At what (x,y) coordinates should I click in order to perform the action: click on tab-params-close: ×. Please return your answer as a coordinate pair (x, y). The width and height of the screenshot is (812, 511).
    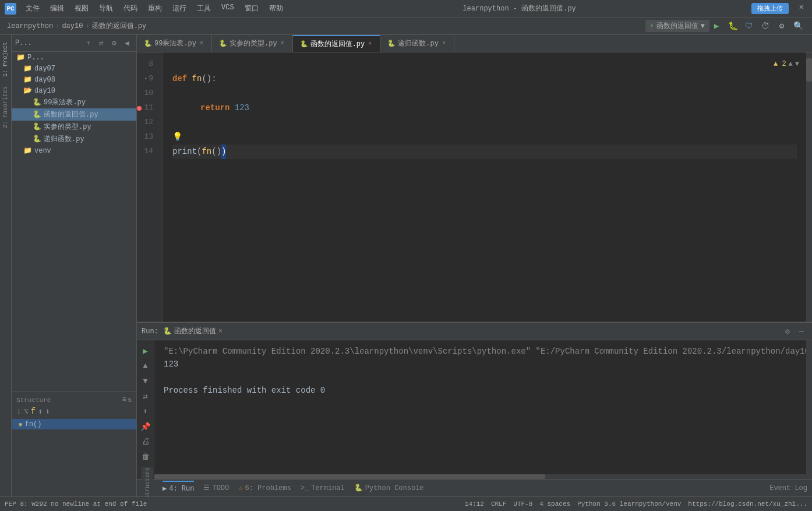
    Looking at the image, I should click on (283, 43).